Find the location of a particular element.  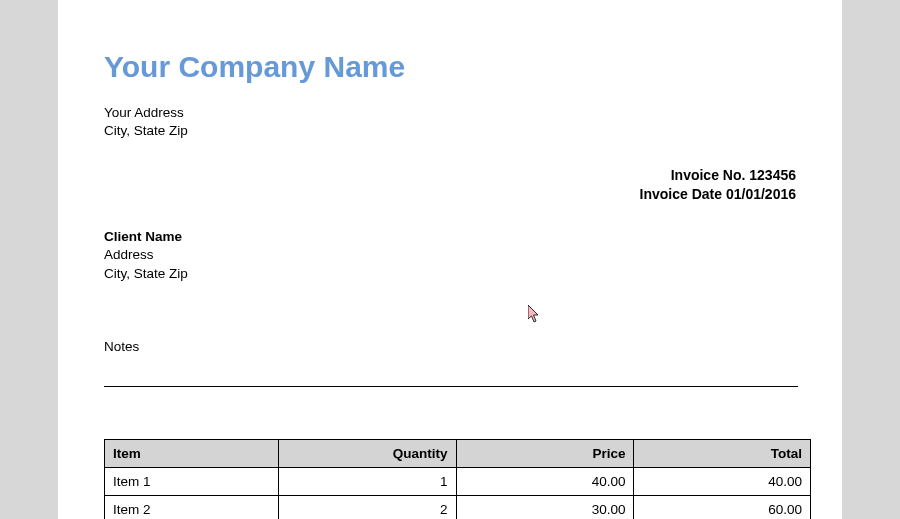

cursor-icon is located at coordinates (535, 314).